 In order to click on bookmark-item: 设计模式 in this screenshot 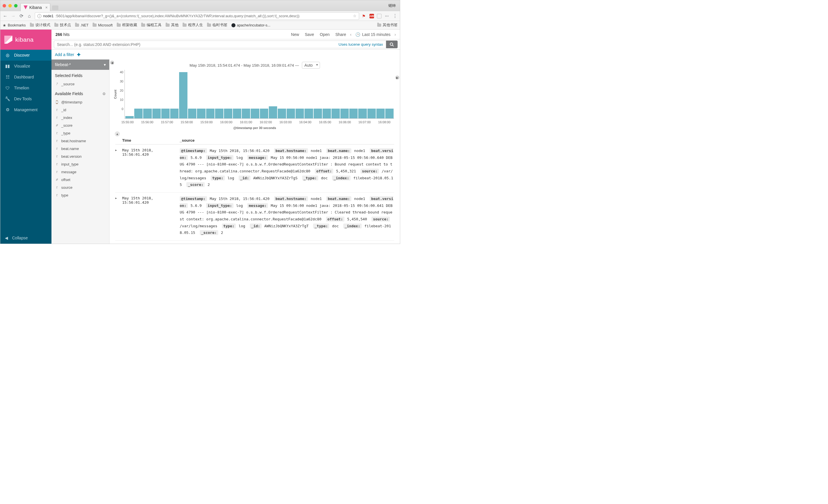, I will do `click(40, 25)`.